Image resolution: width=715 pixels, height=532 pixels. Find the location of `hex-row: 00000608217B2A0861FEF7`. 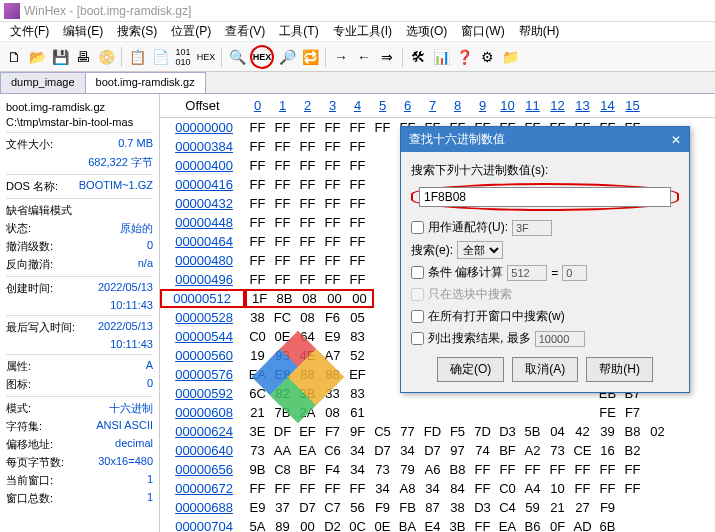

hex-row: 00000608217B2A0861FEF7 is located at coordinates (438, 412).